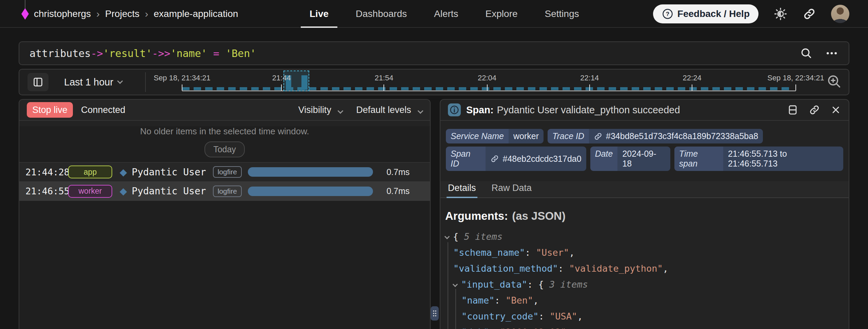 The width and height of the screenshot is (868, 329). Describe the element at coordinates (806, 53) in the screenshot. I see `search-icon` at that location.